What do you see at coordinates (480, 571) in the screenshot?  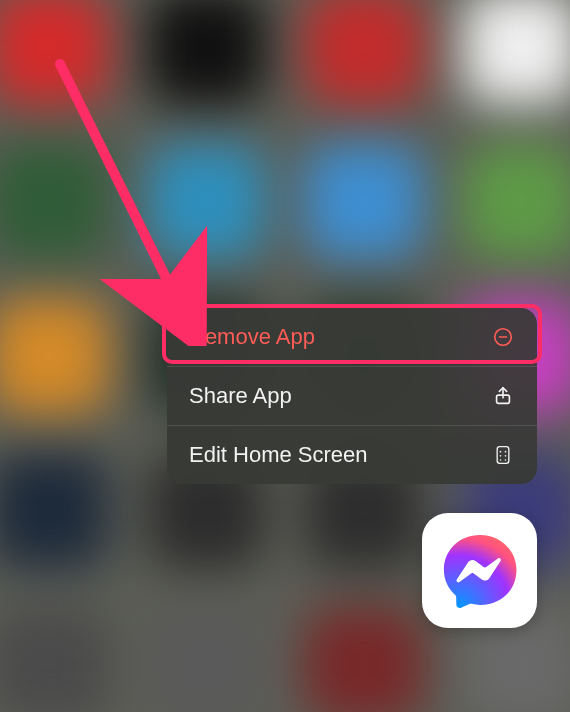 I see `messenger-logo-icon` at bounding box center [480, 571].